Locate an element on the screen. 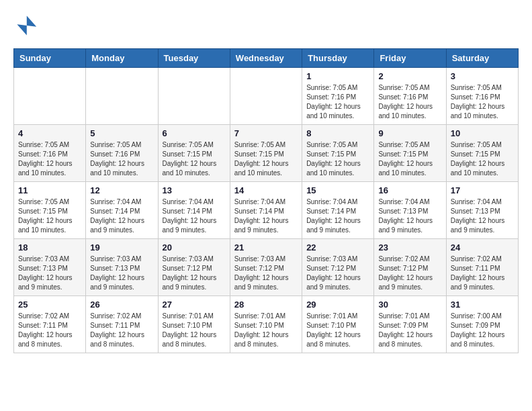 The image size is (532, 411). calendar-cell: 21Sunrise: 7:03 AM Sunset: 7:12 PM Dayli… is located at coordinates (266, 267).